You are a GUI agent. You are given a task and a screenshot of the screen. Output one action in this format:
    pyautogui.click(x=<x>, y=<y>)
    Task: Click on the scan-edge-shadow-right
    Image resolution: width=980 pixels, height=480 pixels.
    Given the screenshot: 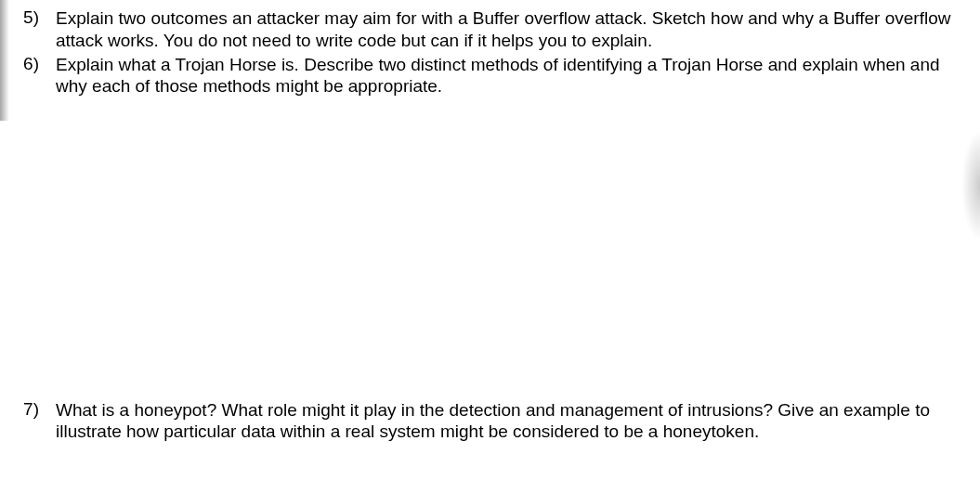 What is the action you would take?
    pyautogui.click(x=971, y=186)
    